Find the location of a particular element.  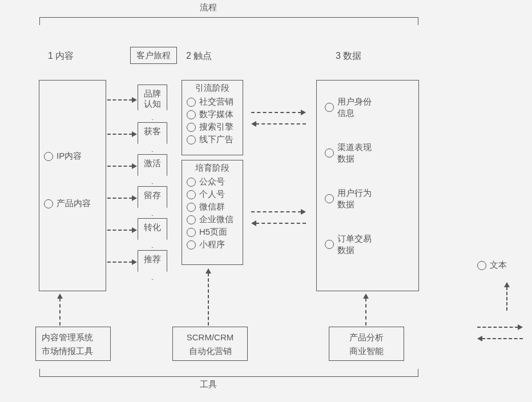

phase2-item: 公众号 is located at coordinates (212, 182).